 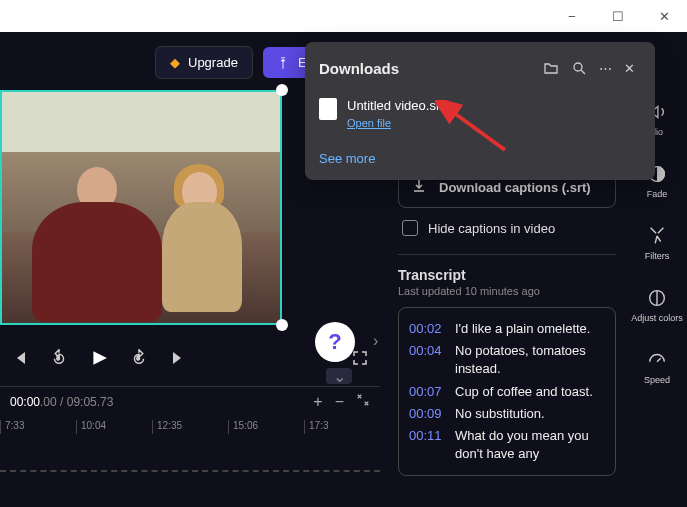 What do you see at coordinates (507, 445) in the screenshot?
I see `transcript-line: 00:11What do you mean you don't have any` at bounding box center [507, 445].